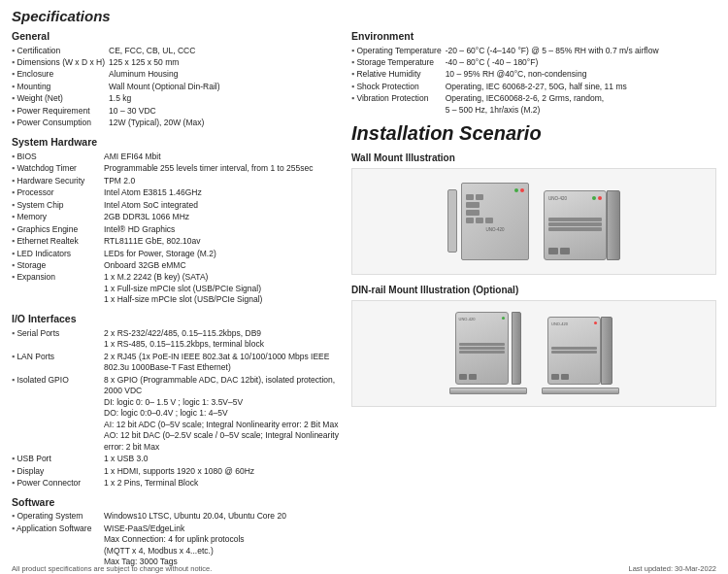  I want to click on spec-value: 8 x GPIO (Programmable ADC, DAC 12bit), …, so click(223, 414).